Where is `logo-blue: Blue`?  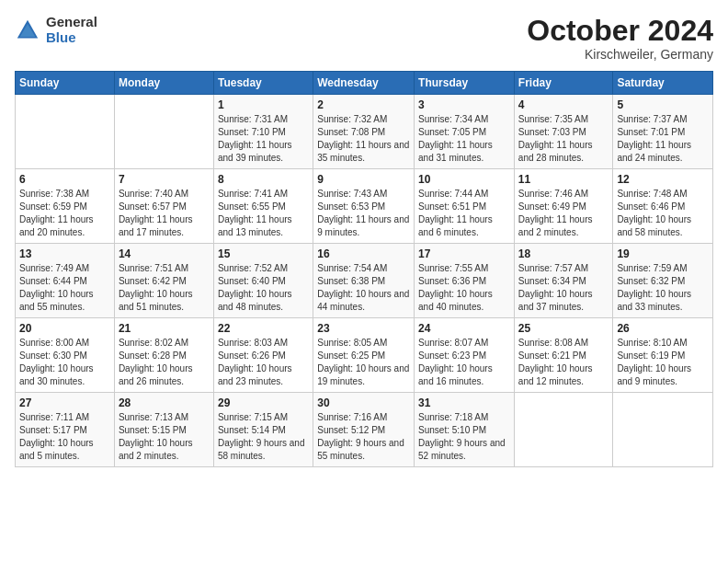
logo-blue: Blue is located at coordinates (72, 39).